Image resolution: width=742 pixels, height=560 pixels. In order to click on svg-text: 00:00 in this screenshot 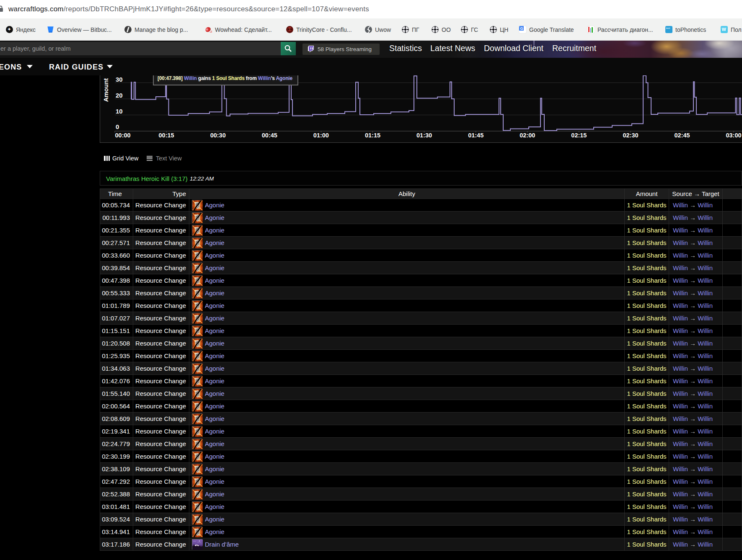, I will do `click(123, 135)`.